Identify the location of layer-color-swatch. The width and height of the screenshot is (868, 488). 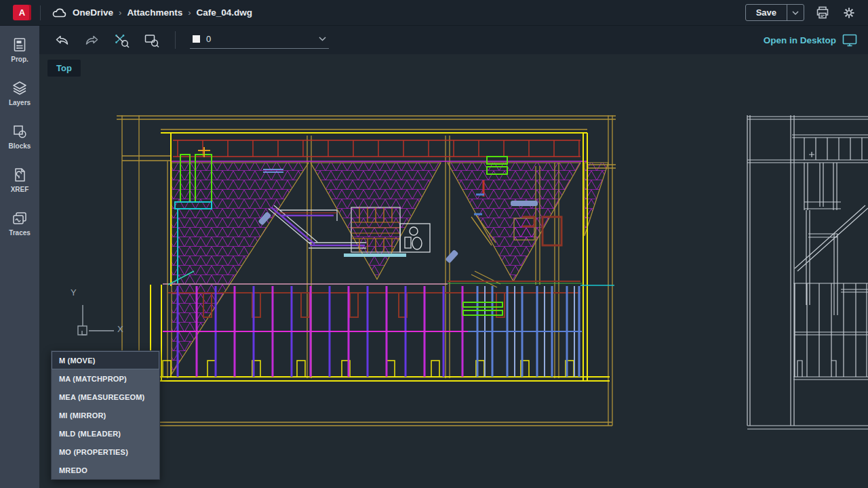
(197, 39).